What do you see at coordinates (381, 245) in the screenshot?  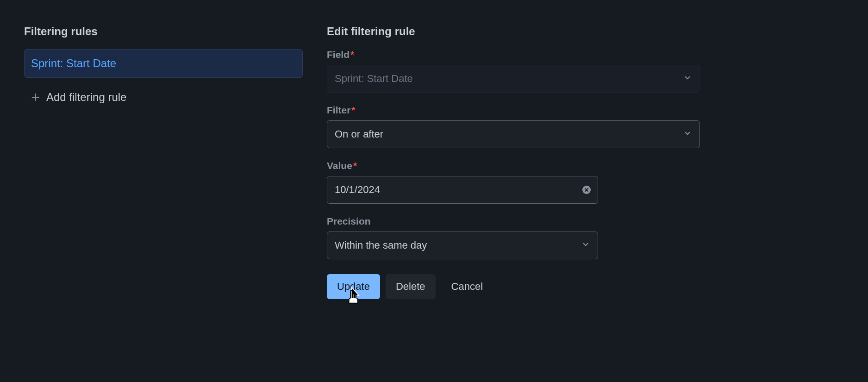 I see `precision-select-value: Within the same day` at bounding box center [381, 245].